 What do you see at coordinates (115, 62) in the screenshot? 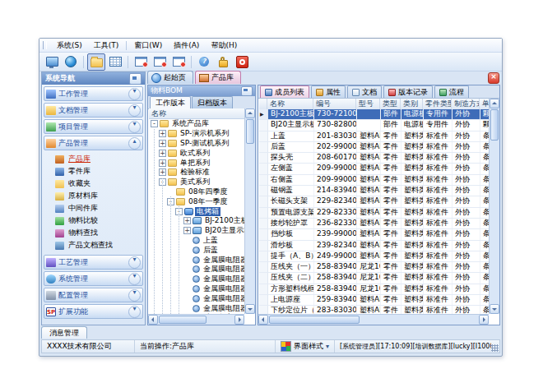
I see `report-grid-icon` at bounding box center [115, 62].